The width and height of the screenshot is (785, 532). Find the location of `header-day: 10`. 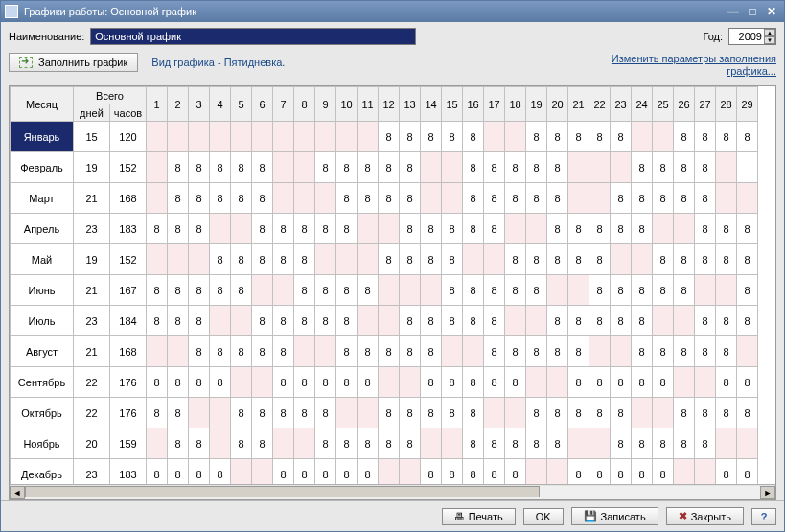

header-day: 10 is located at coordinates (347, 104).